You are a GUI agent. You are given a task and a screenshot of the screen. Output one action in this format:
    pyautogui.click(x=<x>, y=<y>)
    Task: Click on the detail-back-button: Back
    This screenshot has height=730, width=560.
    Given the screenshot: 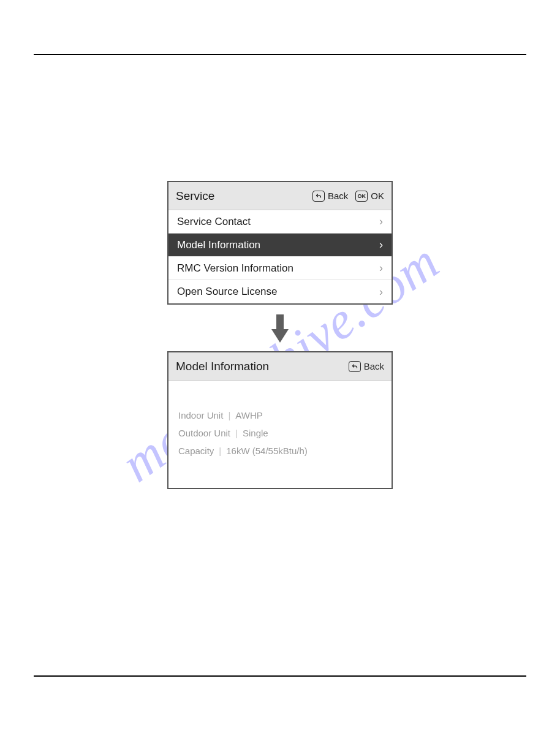 What is the action you would take?
    pyautogui.click(x=366, y=367)
    